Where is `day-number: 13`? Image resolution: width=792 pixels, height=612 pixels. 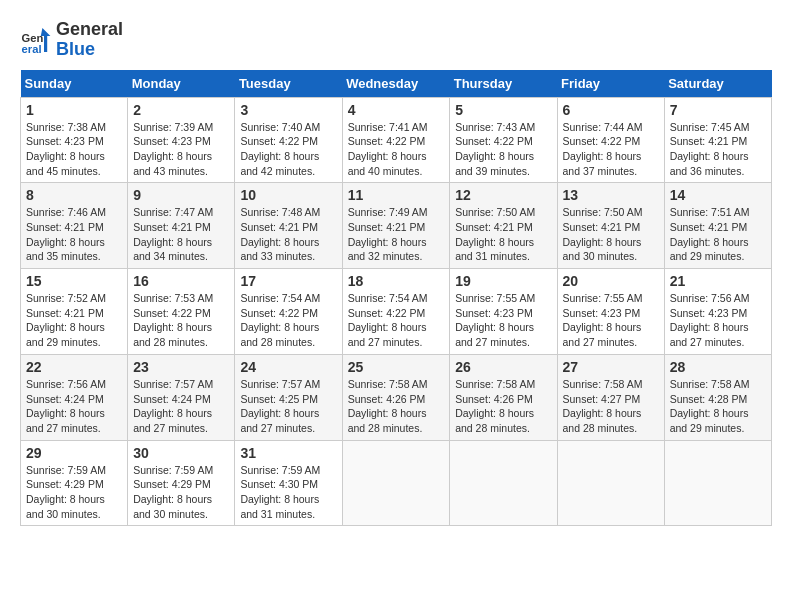
day-number: 13 is located at coordinates (611, 195).